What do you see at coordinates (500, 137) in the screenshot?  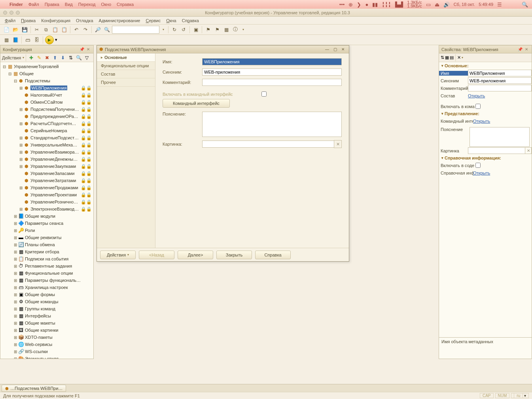 I see `prop-explanation-textarea` at bounding box center [500, 137].